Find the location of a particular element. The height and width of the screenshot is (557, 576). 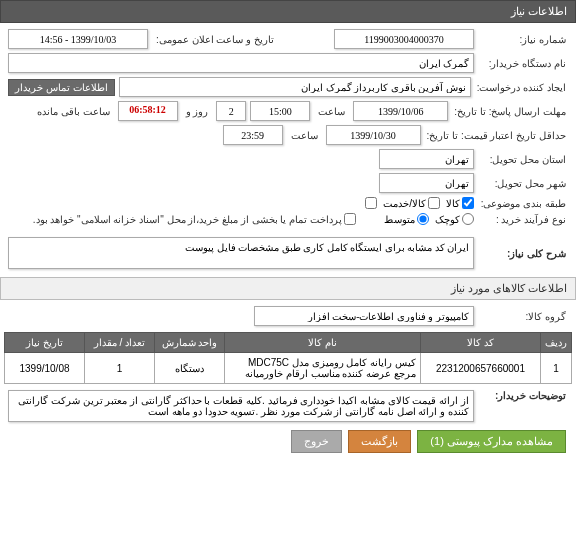

pay-note: پرداخت تمام یا بخشی از مبلغ خرید،از محل … is located at coordinates (188, 220).